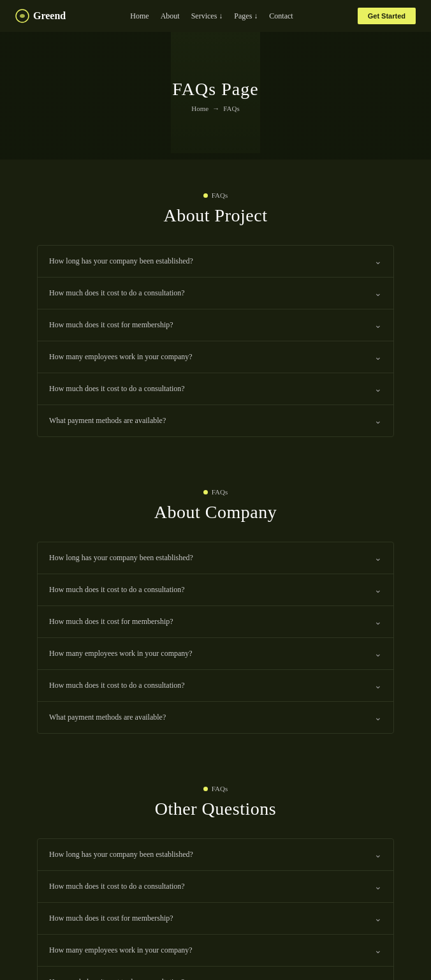  What do you see at coordinates (121, 951) in the screenshot?
I see `faq-question-2-3: How many employees work in your company?` at bounding box center [121, 951].